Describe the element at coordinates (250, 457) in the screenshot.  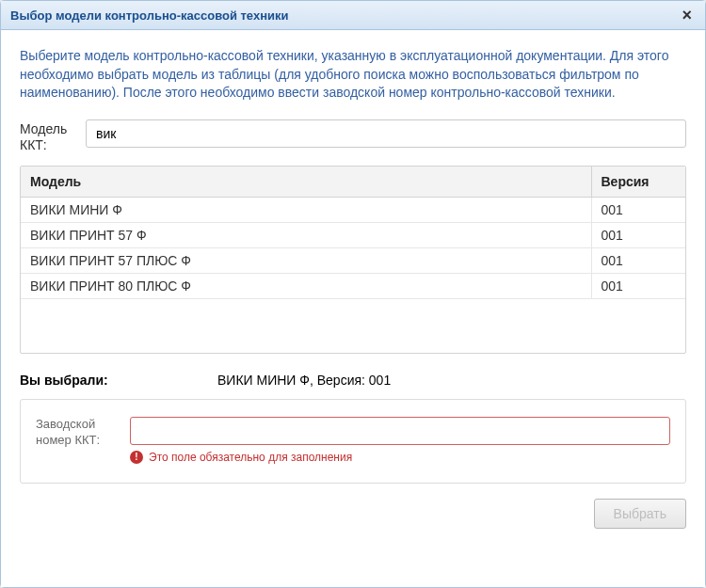
I see `error-text: Это поле обязательно для заполнения` at that location.